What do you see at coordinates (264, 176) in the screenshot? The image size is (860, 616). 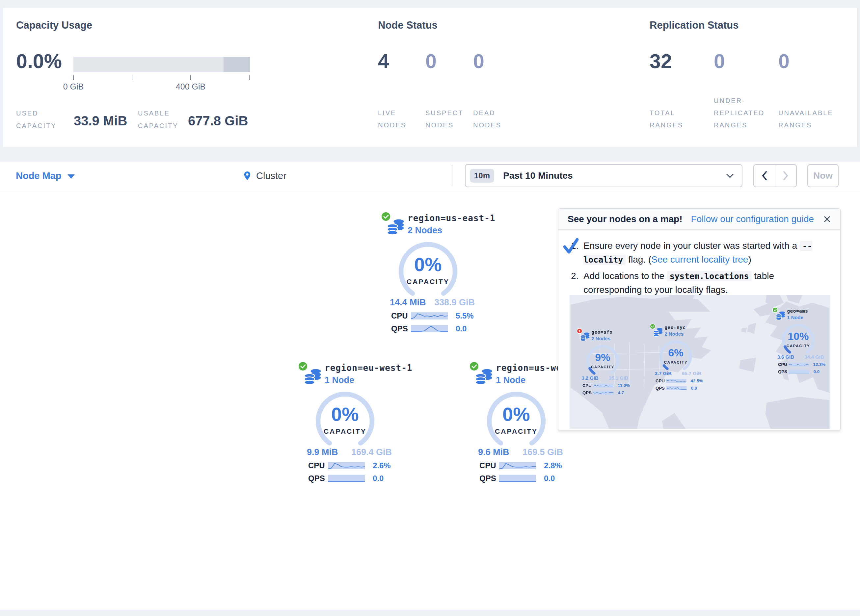 I see `breadcrumb: Cluster` at bounding box center [264, 176].